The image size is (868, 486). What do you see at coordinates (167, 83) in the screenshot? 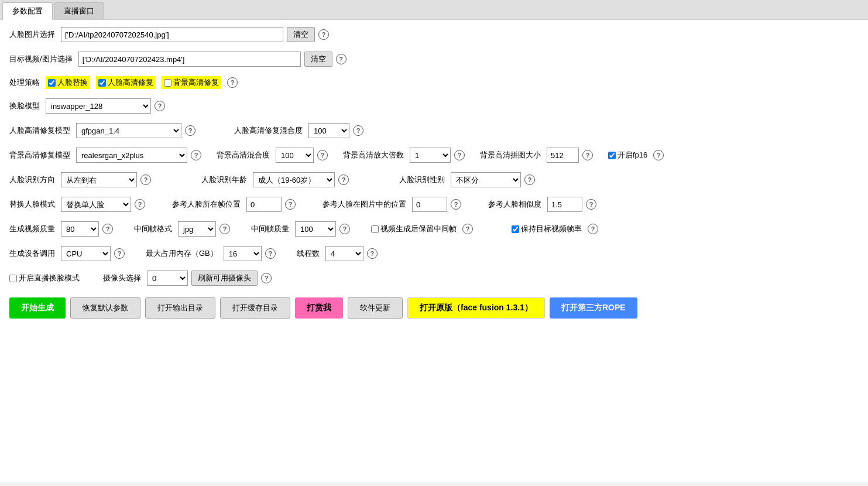
I see `strategy-bg-enhance-checkbox` at bounding box center [167, 83].